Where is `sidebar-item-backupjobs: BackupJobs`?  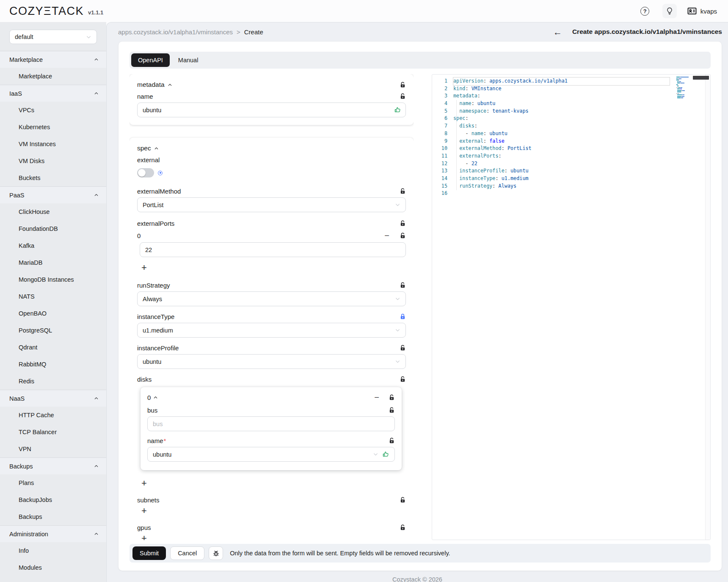 sidebar-item-backupjobs: BackupJobs is located at coordinates (53, 500).